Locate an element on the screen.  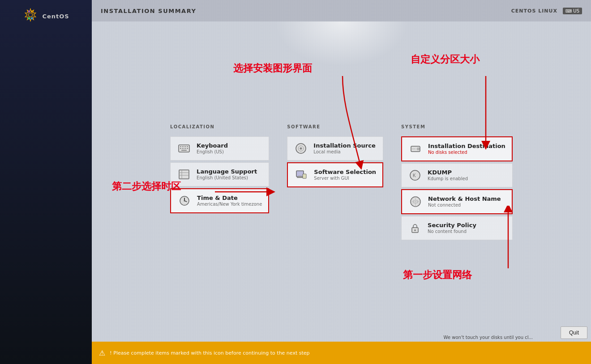
security-policy-tile: Security Policy No content found is located at coordinates (457, 228).